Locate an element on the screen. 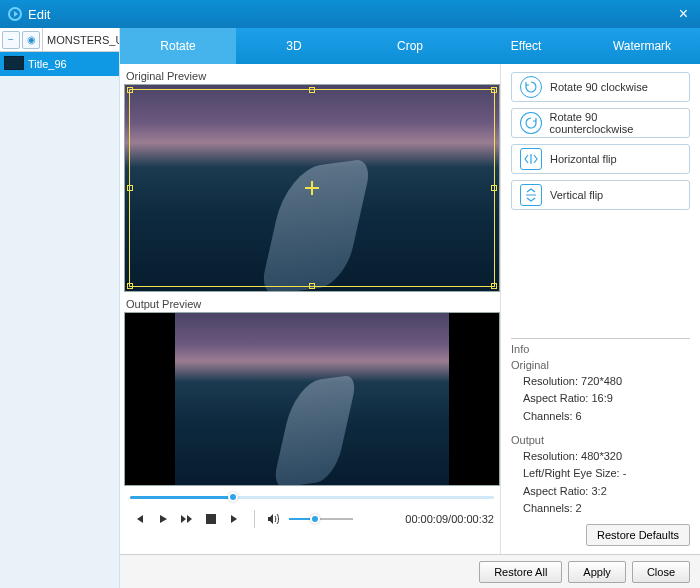 The height and width of the screenshot is (588, 700). sidebar-item-label: Title_96 is located at coordinates (48, 64).